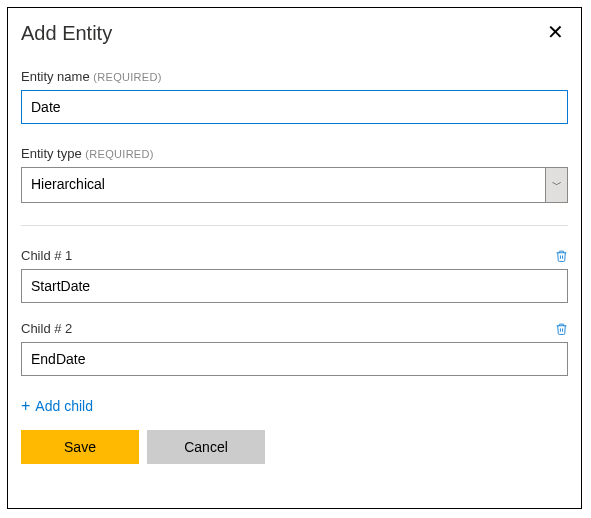 Image resolution: width=591 pixels, height=518 pixels. Describe the element at coordinates (294, 226) in the screenshot. I see `divider` at that location.